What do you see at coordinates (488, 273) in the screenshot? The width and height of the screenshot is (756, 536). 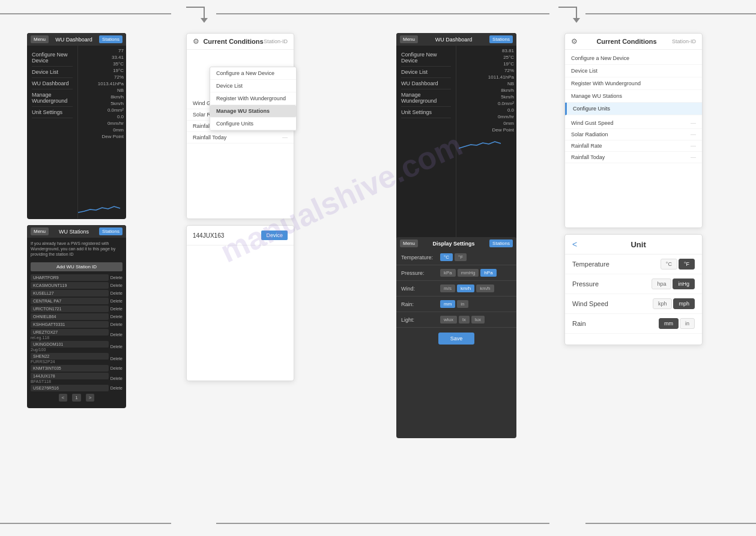 I see `ds-pressure-hpa: hPa` at bounding box center [488, 273].